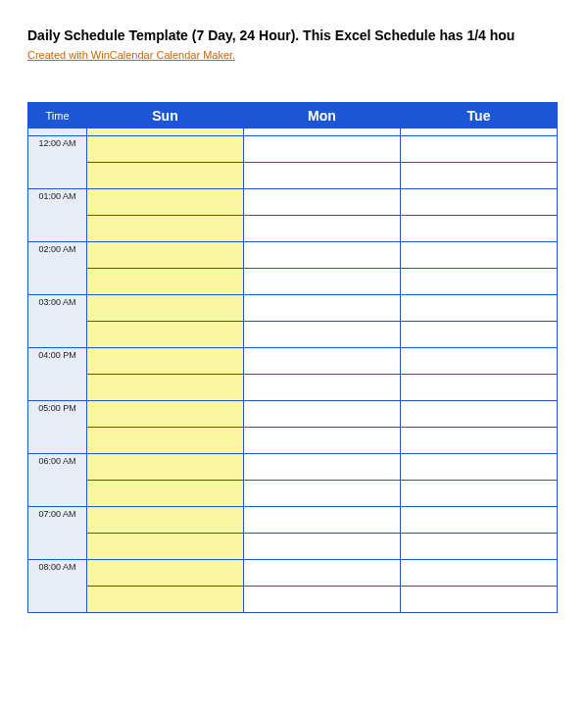  What do you see at coordinates (479, 116) in the screenshot?
I see `day-header-tue: Tue` at bounding box center [479, 116].